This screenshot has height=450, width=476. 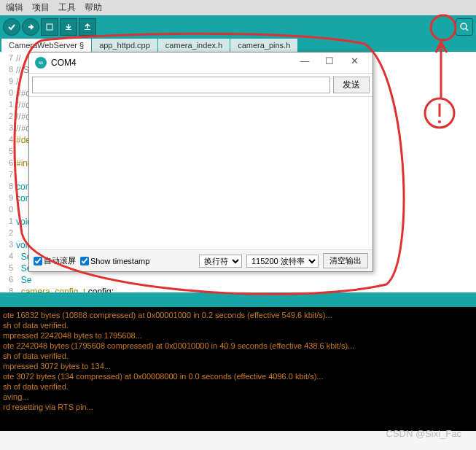 I want to click on send-button: 发送, so click(x=351, y=85).